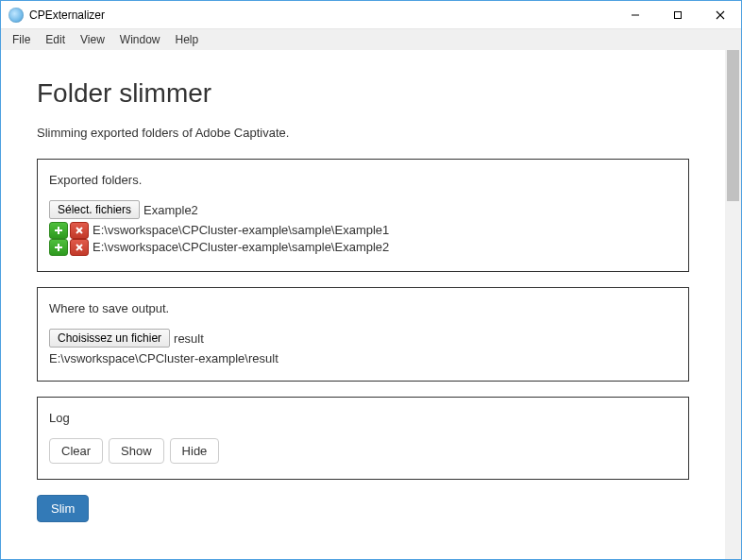  What do you see at coordinates (678, 15) in the screenshot?
I see `window-controls` at bounding box center [678, 15].